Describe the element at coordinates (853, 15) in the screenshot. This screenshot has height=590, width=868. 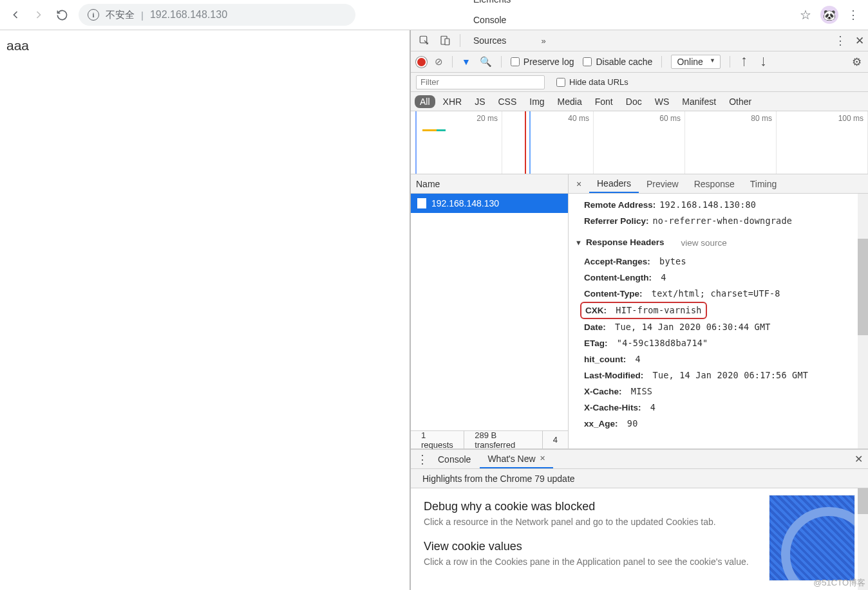
I see `browser-menu-icon: ⋮` at that location.